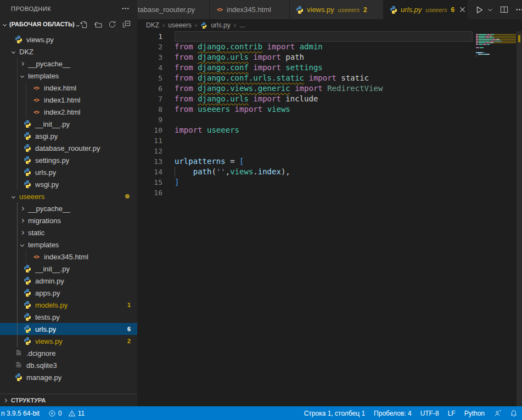 The height and width of the screenshot is (420, 522). I want to click on tree-item-urls-py: urls.py, so click(69, 172).